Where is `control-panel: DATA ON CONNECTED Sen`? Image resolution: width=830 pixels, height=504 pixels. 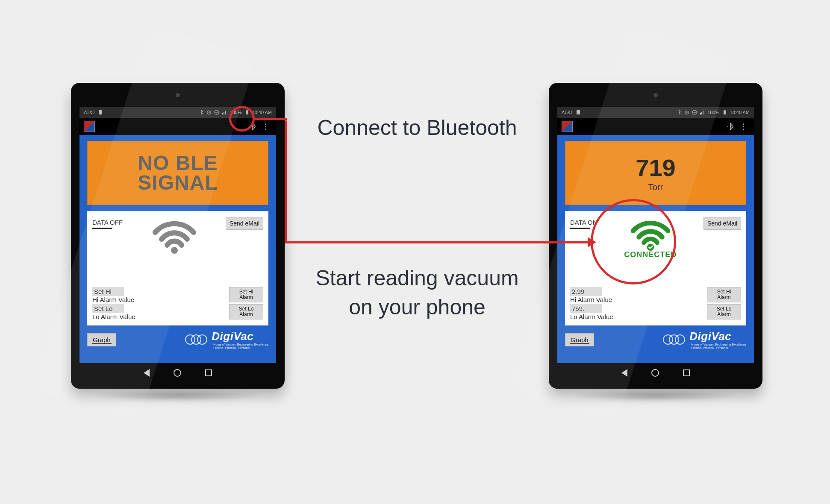 control-panel: DATA ON CONNECTED Sen is located at coordinates (656, 268).